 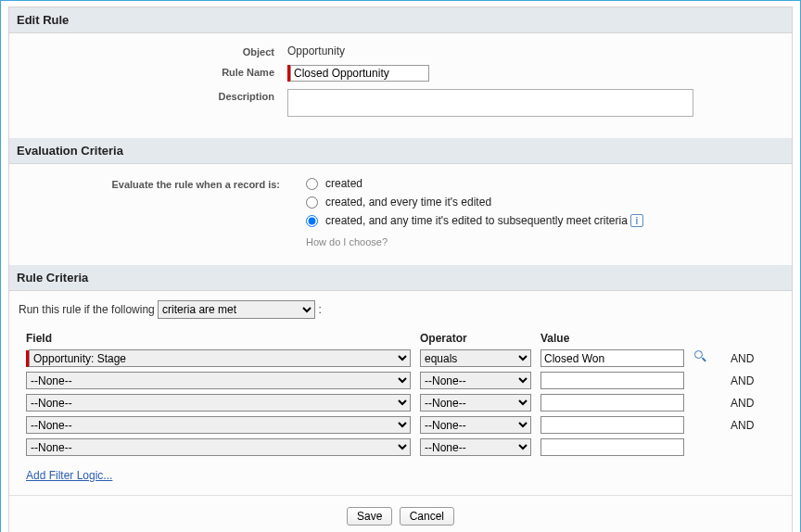 What do you see at coordinates (490, 103) in the screenshot?
I see `description-textarea` at bounding box center [490, 103].